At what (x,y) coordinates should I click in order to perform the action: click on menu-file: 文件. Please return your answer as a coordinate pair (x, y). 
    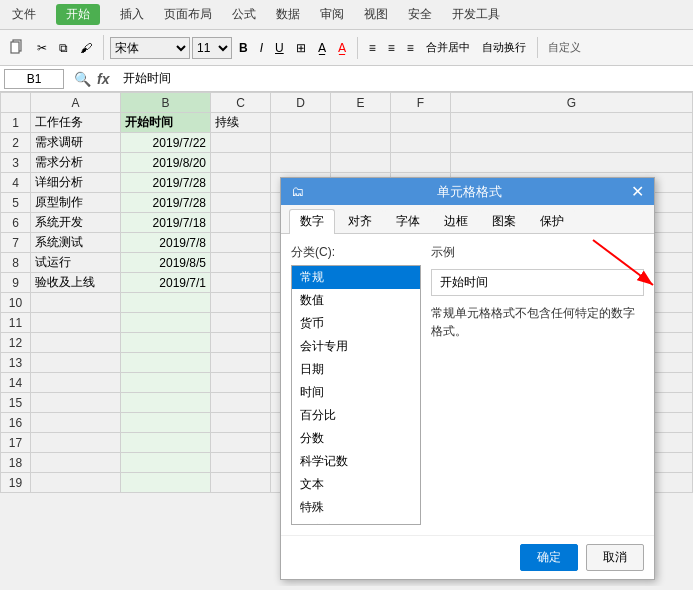
    Looking at the image, I should click on (24, 14).